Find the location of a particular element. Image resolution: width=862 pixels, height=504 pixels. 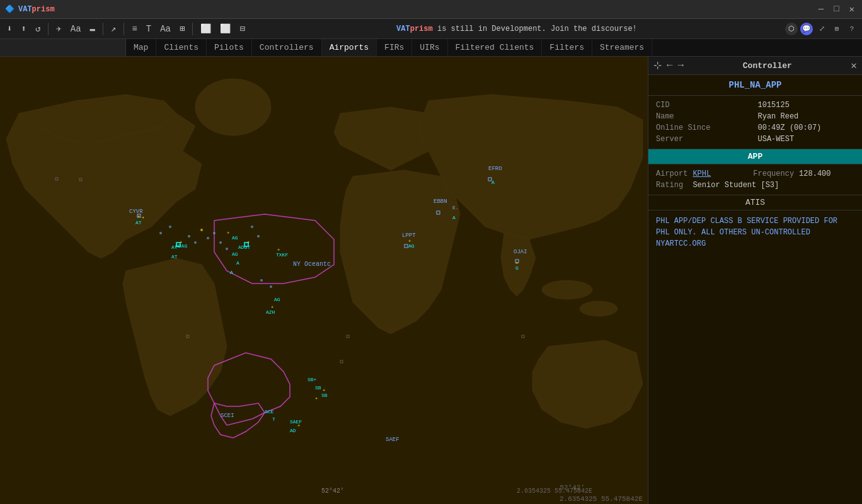

expand-icon: ⤢ is located at coordinates (822, 29).